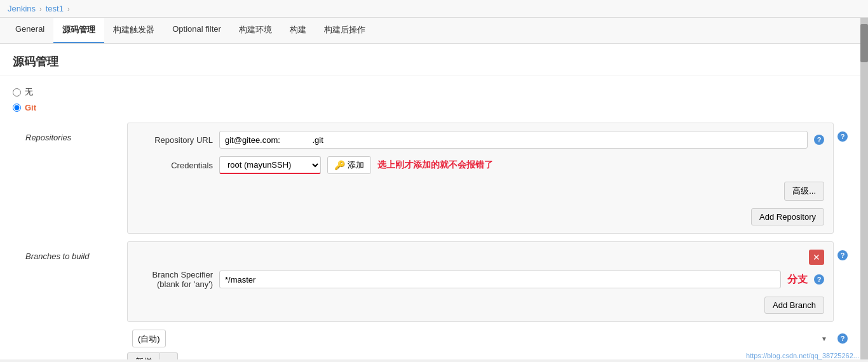 This screenshot has height=362, width=868. What do you see at coordinates (819, 140) in the screenshot?
I see `repo-url-help-icon: ?` at bounding box center [819, 140].